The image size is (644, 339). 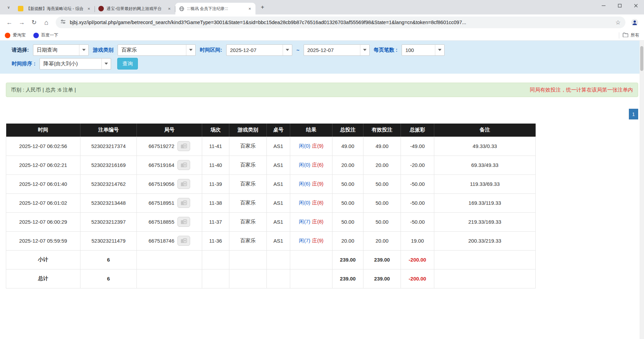 I want to click on table-row: 2025-12-07 06:01:40523023214762667519056…, so click(x=271, y=184).